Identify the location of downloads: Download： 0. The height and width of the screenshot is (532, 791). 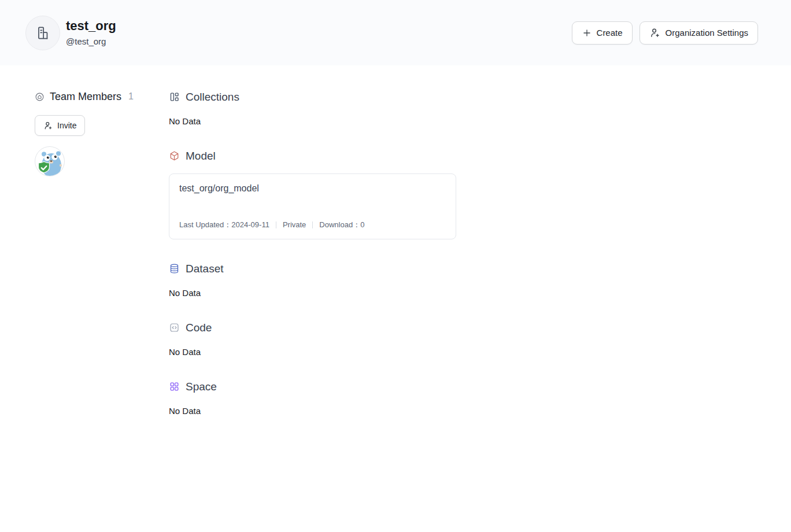
(342, 225).